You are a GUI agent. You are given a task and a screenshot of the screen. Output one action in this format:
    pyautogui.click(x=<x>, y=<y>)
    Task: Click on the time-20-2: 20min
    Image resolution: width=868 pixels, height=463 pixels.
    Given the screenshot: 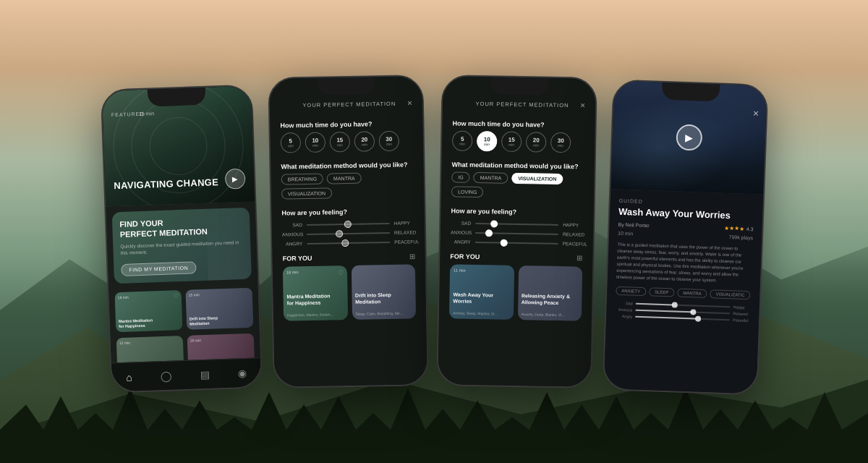 What is the action you would take?
    pyautogui.click(x=364, y=141)
    